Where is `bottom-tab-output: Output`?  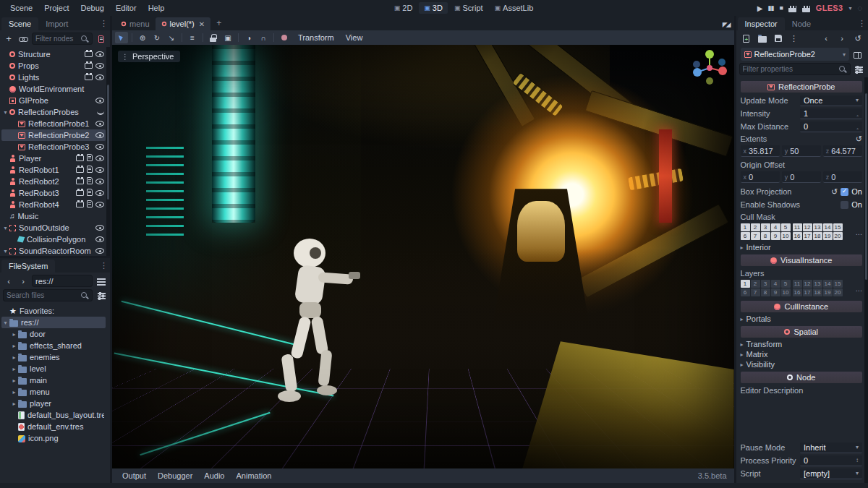
bottom-tab-output: Output is located at coordinates (135, 476).